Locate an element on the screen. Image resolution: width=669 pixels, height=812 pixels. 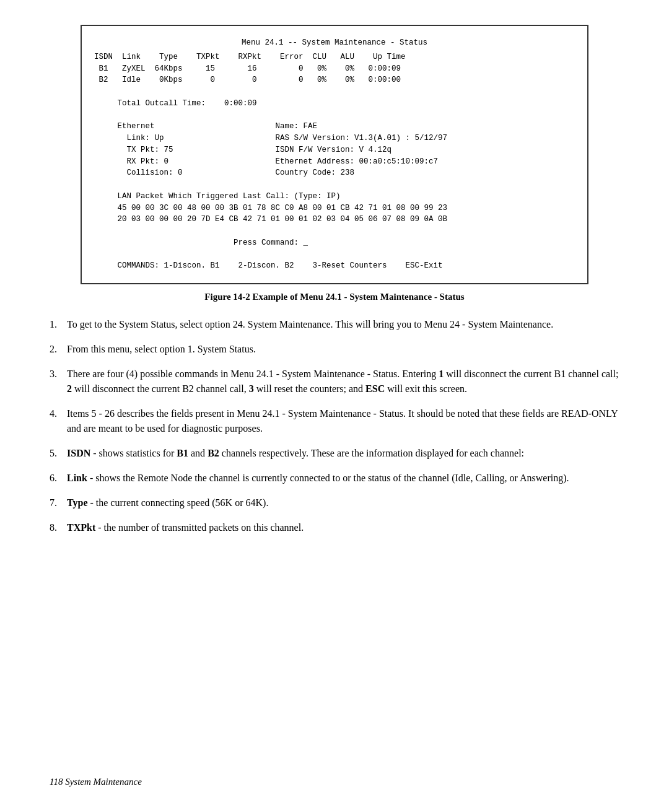
list-number: 2. is located at coordinates (58, 349).